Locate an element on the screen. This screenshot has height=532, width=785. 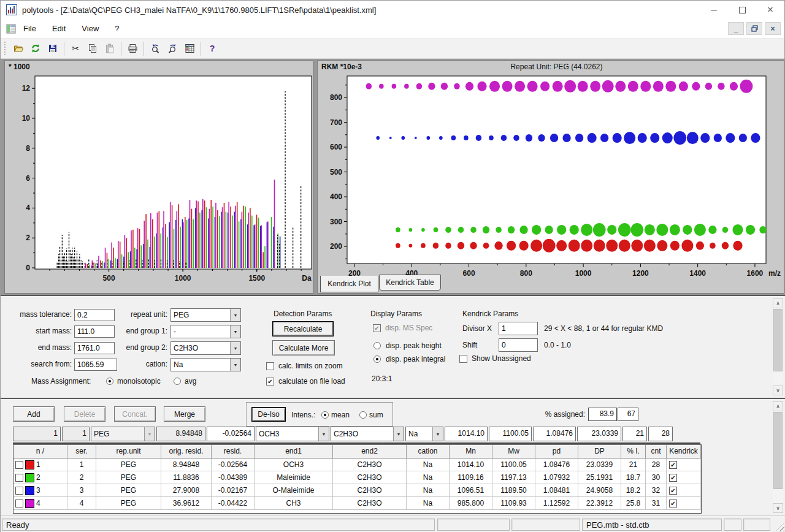
editor-pct-i: 21 is located at coordinates (635, 434).